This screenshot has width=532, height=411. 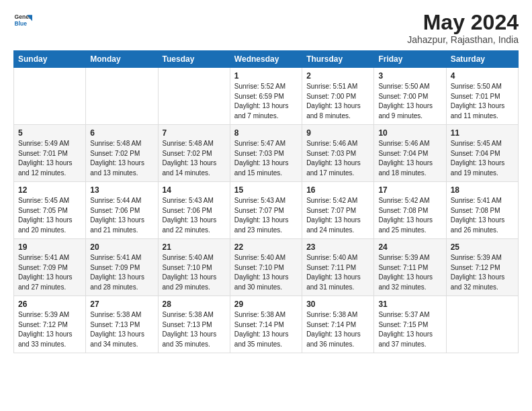 What do you see at coordinates (50, 304) in the screenshot?
I see `day-number: 26` at bounding box center [50, 304].